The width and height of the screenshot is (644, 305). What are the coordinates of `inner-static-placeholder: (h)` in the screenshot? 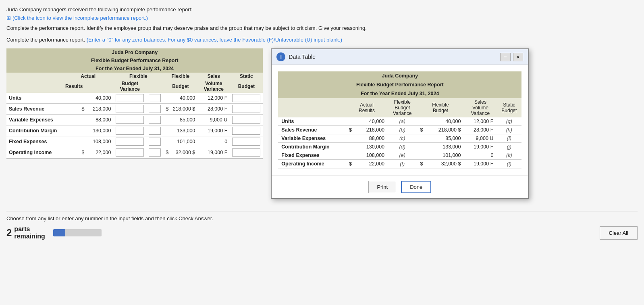 It's located at (509, 130).